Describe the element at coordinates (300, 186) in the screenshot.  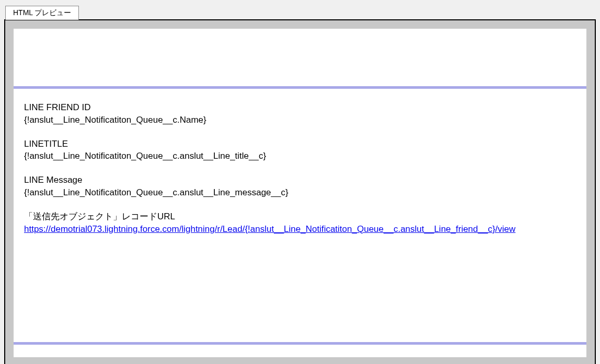
I see `field-group-message: LINE Message {!anslut__Line_Notificatito…` at that location.